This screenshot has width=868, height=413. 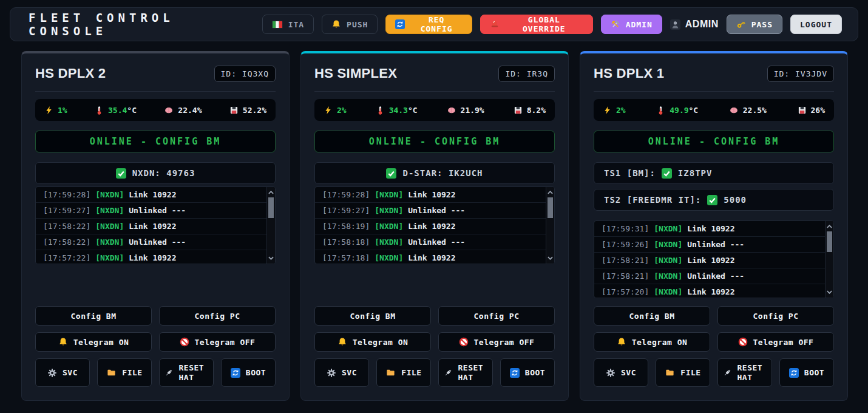 What do you see at coordinates (694, 24) in the screenshot?
I see `user-chip: ADMIN` at bounding box center [694, 24].